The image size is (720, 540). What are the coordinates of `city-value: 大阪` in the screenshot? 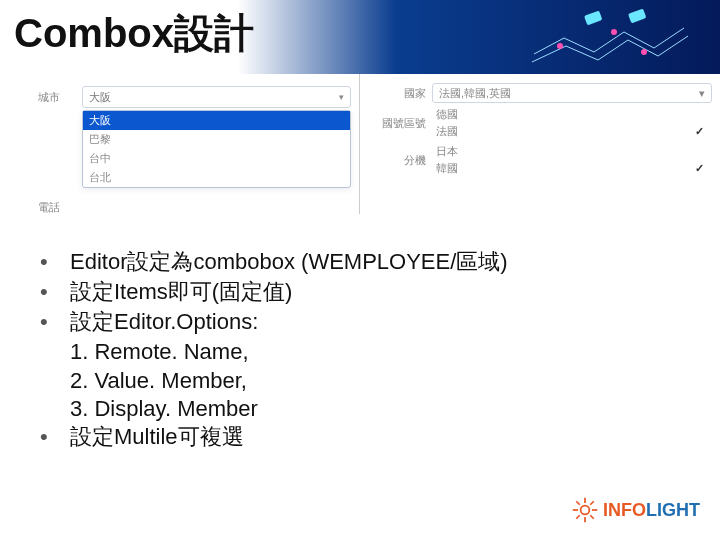 It's located at (100, 98).